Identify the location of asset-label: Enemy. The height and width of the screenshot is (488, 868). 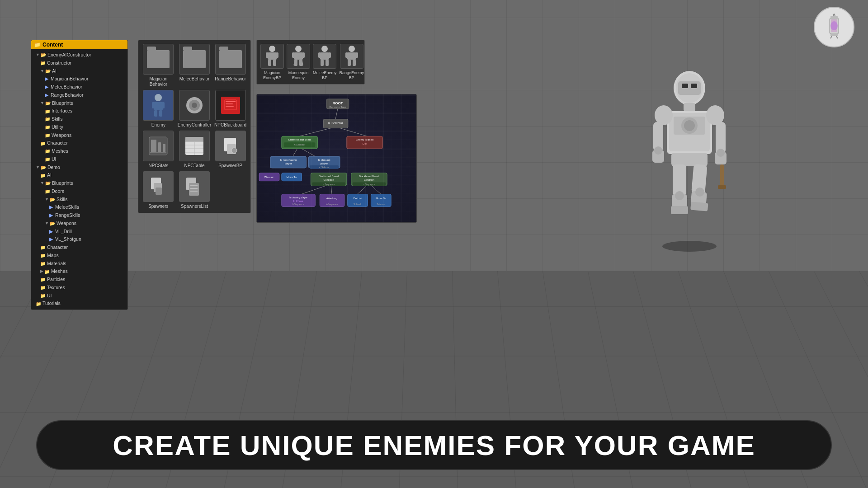
(158, 125).